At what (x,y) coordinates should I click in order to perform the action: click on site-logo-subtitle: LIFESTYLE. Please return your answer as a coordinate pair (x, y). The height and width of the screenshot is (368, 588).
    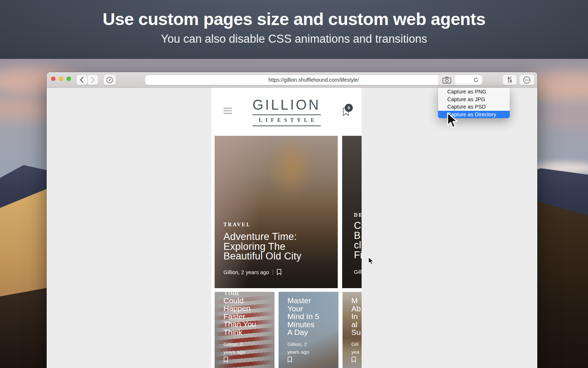
    Looking at the image, I should click on (288, 120).